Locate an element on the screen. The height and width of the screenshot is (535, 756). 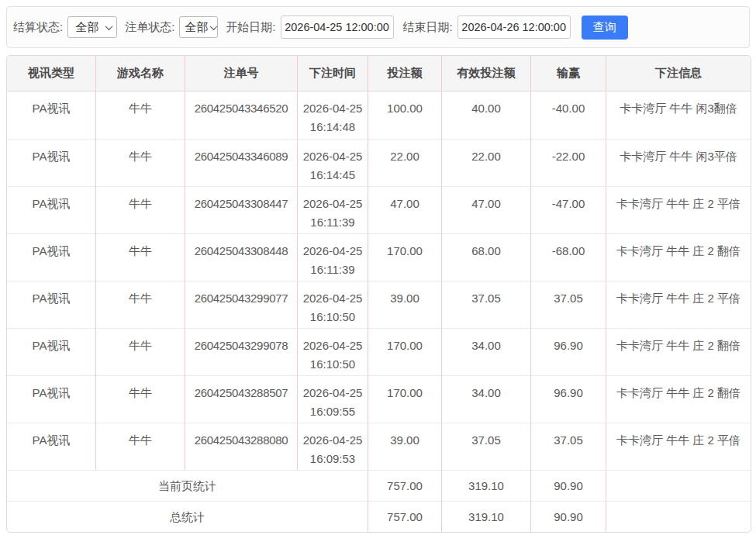
cell-bet-amount: 47.00 is located at coordinates (405, 209).